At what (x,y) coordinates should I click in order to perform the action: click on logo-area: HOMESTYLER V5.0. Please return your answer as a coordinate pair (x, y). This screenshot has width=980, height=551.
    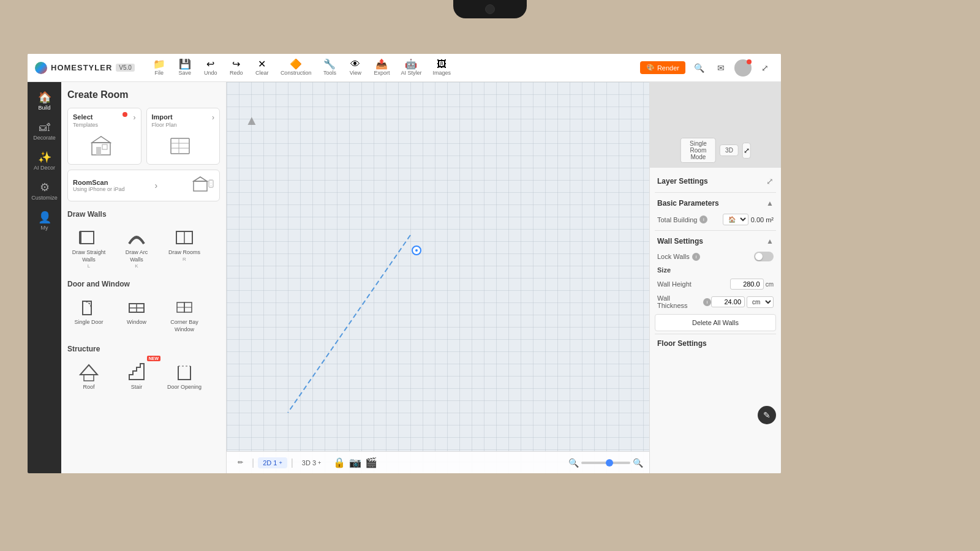
    Looking at the image, I should click on (85, 68).